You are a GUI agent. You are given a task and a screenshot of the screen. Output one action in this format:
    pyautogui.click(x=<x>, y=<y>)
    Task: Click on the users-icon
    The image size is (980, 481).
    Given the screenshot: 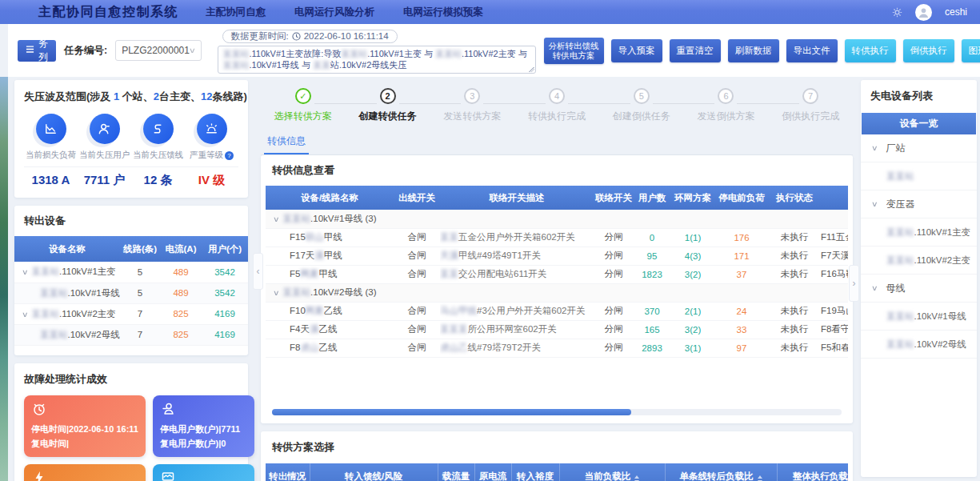 What is the action you would take?
    pyautogui.click(x=203, y=411)
    